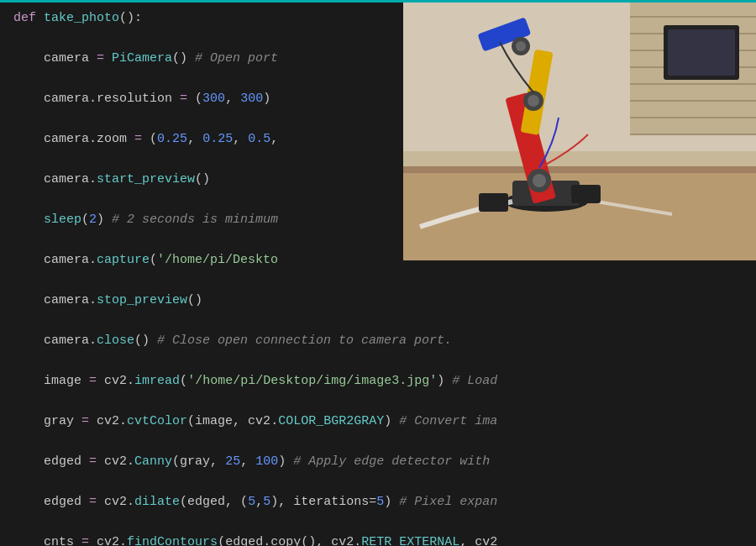 The height and width of the screenshot is (546, 756). Describe the element at coordinates (378, 341) in the screenshot. I see `code-line-9: camera.close() # Close open connection t…` at that location.